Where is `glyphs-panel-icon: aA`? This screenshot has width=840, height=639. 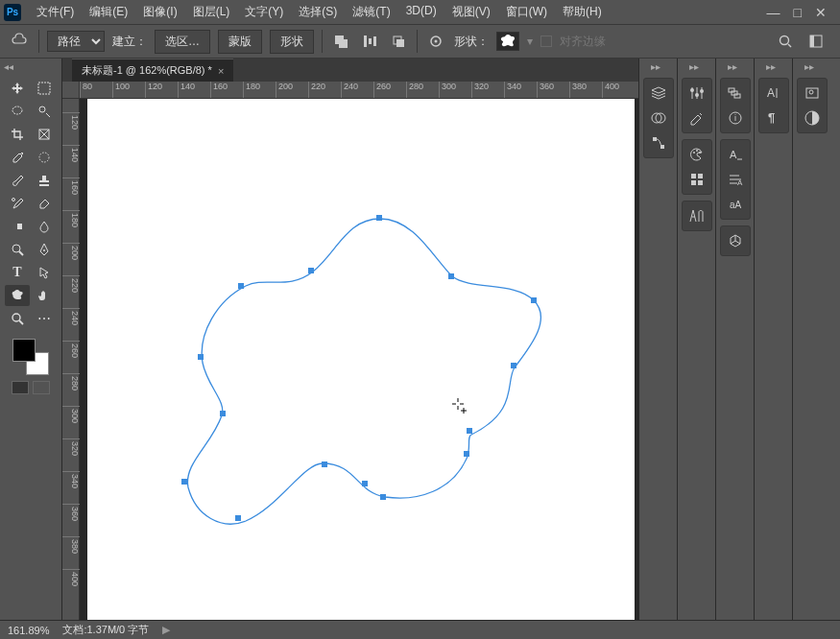 glyphs-panel-icon: aA is located at coordinates (735, 204).